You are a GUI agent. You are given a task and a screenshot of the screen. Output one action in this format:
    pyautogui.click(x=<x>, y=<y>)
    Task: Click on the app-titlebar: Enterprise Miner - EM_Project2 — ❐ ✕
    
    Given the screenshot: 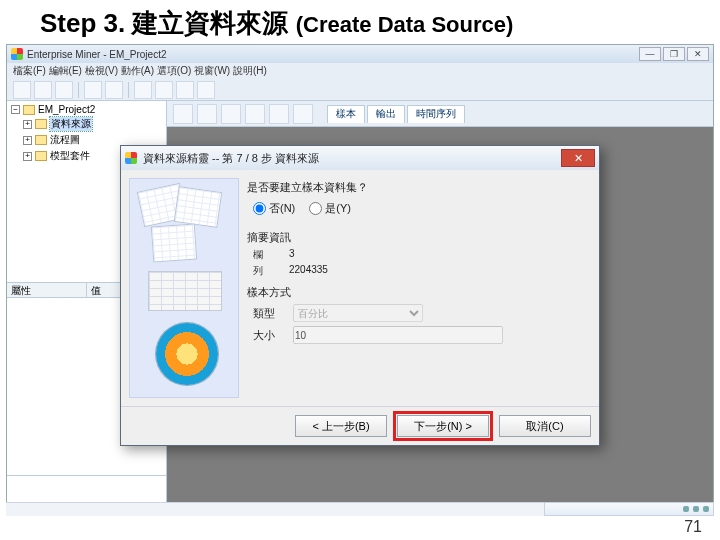 What is the action you would take?
    pyautogui.click(x=360, y=54)
    